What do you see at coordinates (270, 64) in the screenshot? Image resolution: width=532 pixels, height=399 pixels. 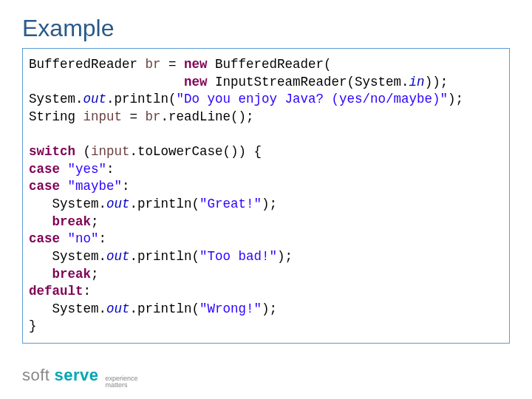 I see `code-text: BufferedReader(` at bounding box center [270, 64].